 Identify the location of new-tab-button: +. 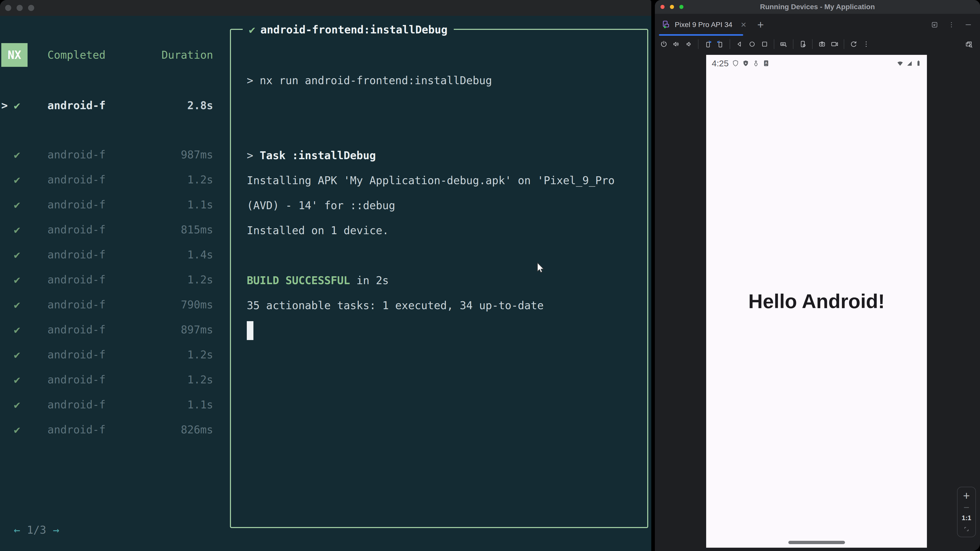
(760, 25).